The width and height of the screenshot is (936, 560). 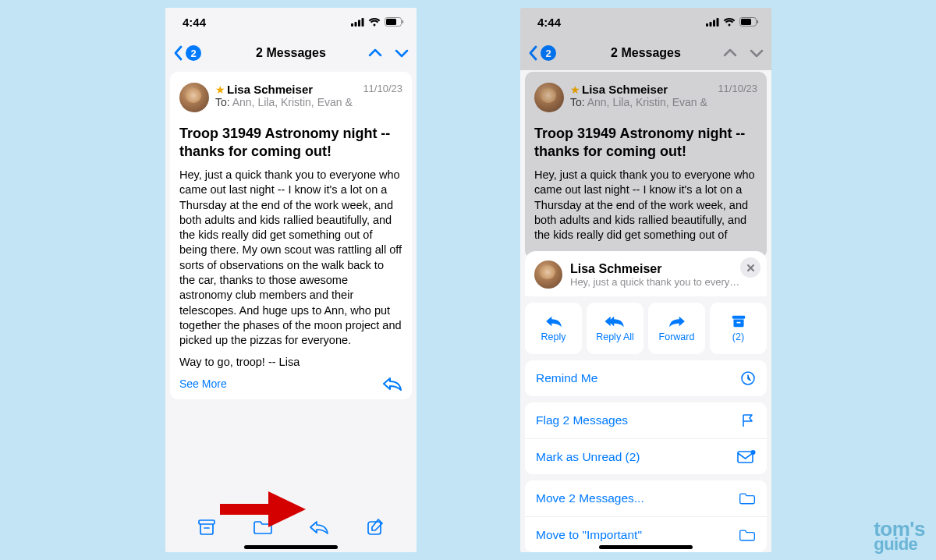 What do you see at coordinates (615, 321) in the screenshot?
I see `reply-all-icon` at bounding box center [615, 321].